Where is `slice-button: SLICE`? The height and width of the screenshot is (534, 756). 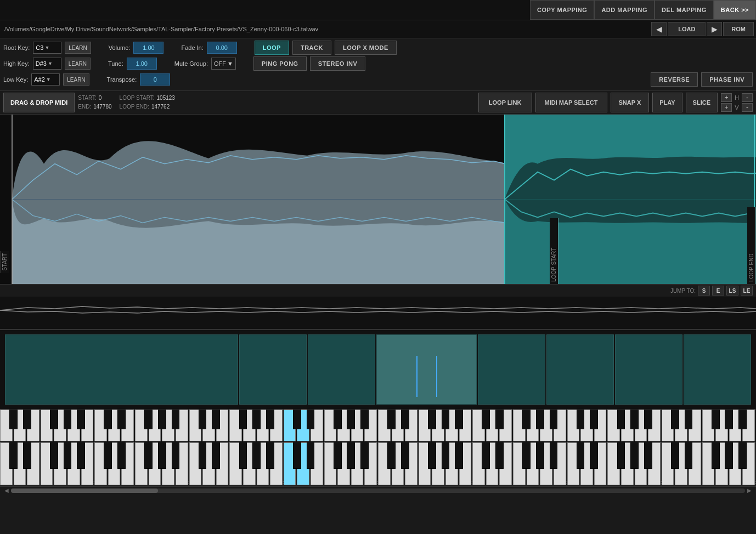
slice-button: SLICE is located at coordinates (702, 103).